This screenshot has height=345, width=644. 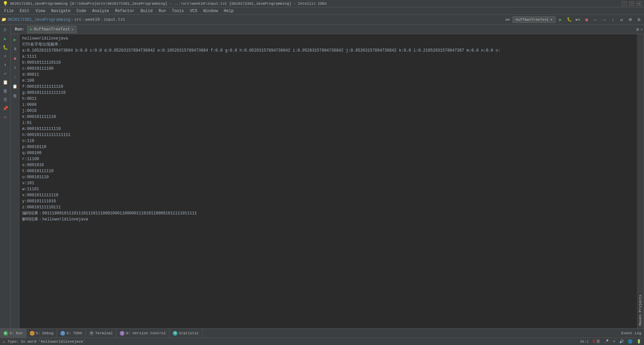 I want to click on todo-tab-label: 6: TODO, so click(x=74, y=333).